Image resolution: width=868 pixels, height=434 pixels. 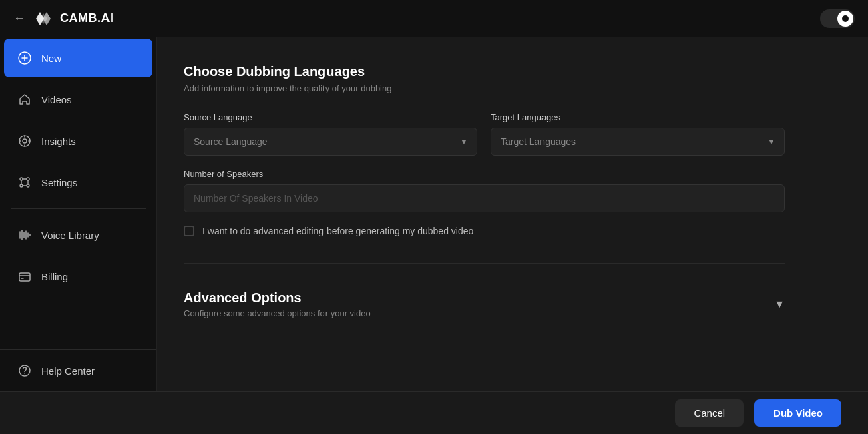 I want to click on sidebar-bottom: Help Center, so click(x=78, y=370).